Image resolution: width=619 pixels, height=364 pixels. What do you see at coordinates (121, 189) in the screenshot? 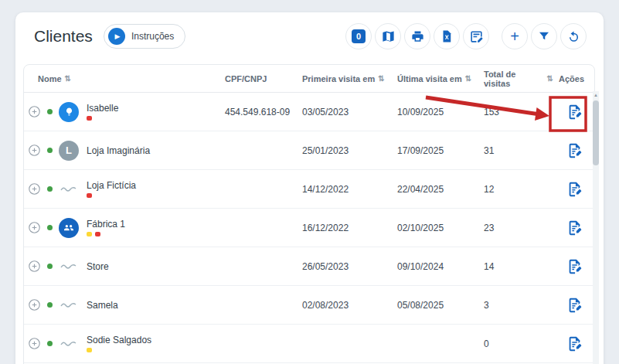
I see `name-cell: Loja Fictícia` at bounding box center [121, 189].